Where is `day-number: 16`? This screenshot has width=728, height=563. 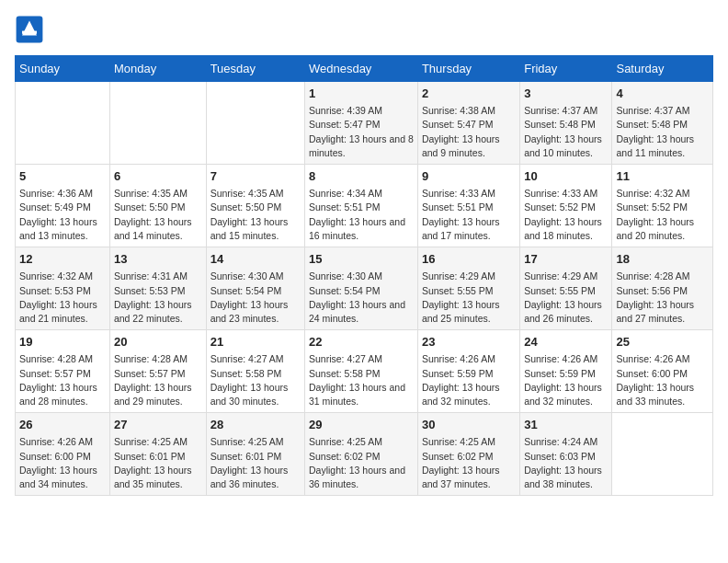 day-number: 16 is located at coordinates (469, 259).